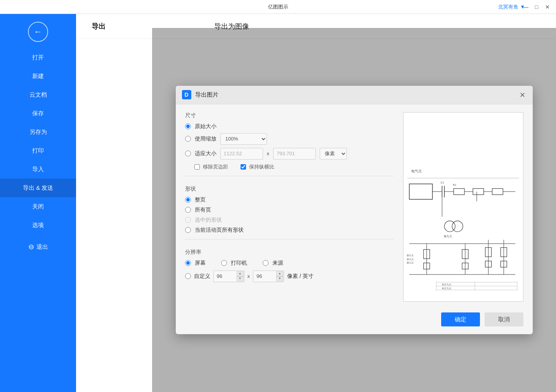 Image resolution: width=556 pixels, height=392 pixels. Describe the element at coordinates (289, 127) in the screenshot. I see `radio-original-row: 原始大小` at that location.